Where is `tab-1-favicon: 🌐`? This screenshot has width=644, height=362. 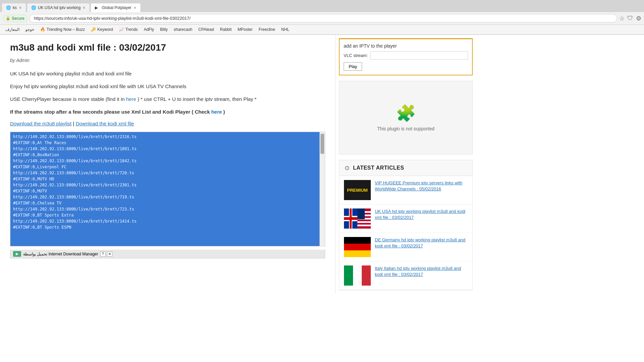 tab-1-favicon: 🌐 is located at coordinates (8, 8).